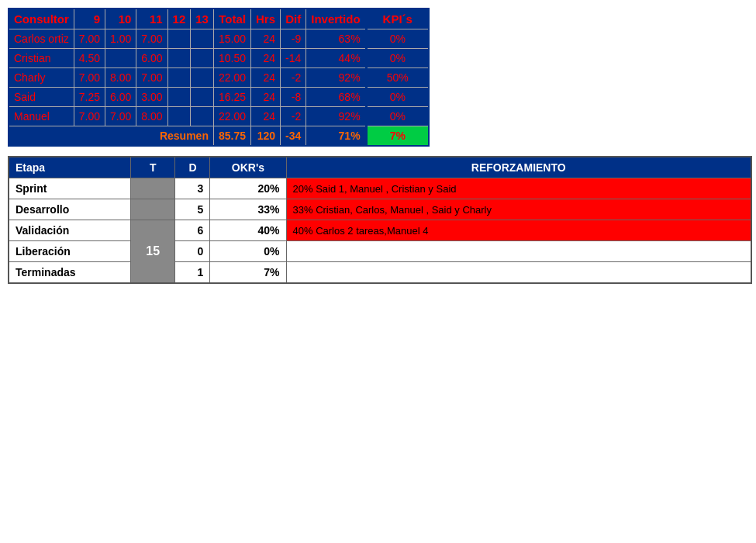  What do you see at coordinates (152, 98) in the screenshot?
I see `hours-11: 3.00` at bounding box center [152, 98].